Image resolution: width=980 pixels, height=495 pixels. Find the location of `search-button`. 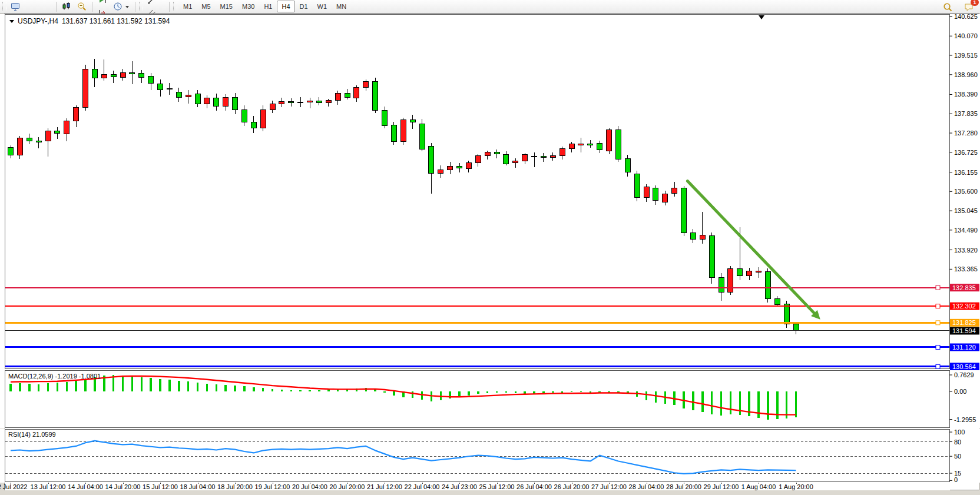

search-button is located at coordinates (948, 7).